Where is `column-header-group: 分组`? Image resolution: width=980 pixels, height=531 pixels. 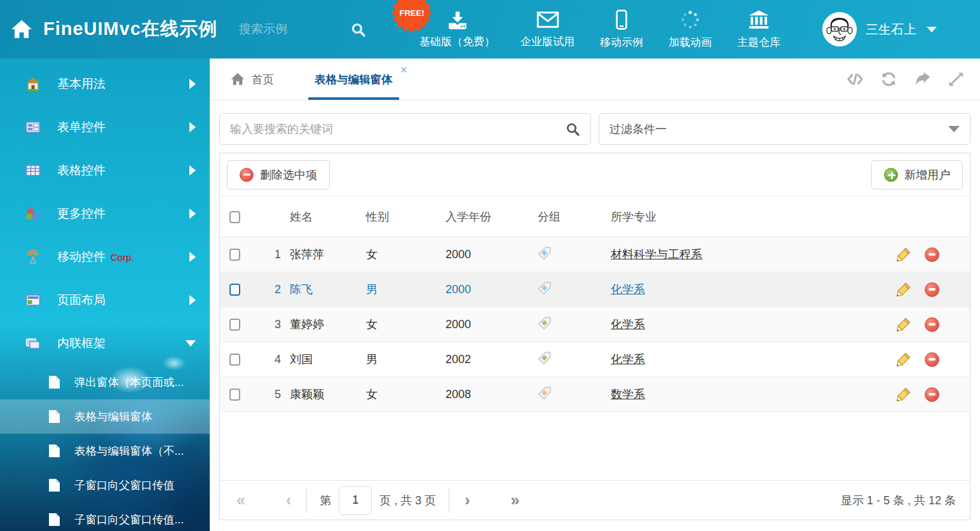
column-header-group: 分组 is located at coordinates (575, 217).